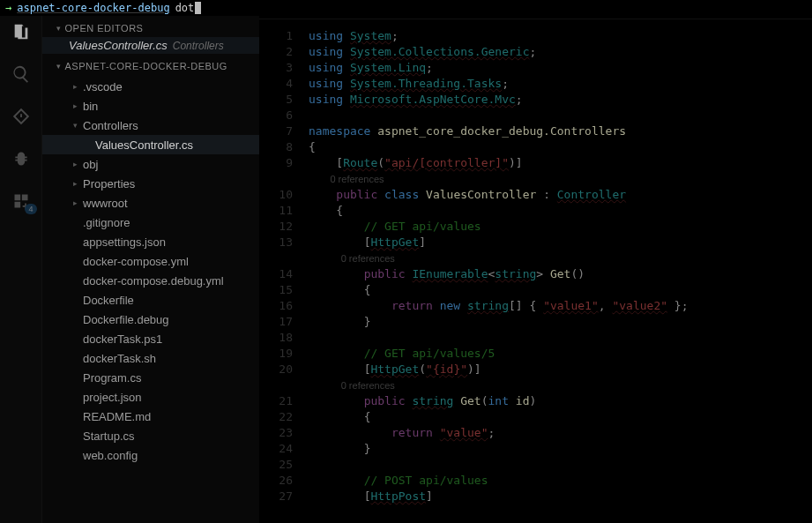 The image size is (812, 523). What do you see at coordinates (151, 28) in the screenshot?
I see `open-editors-header: ▾ OPEN EDITORS` at bounding box center [151, 28].